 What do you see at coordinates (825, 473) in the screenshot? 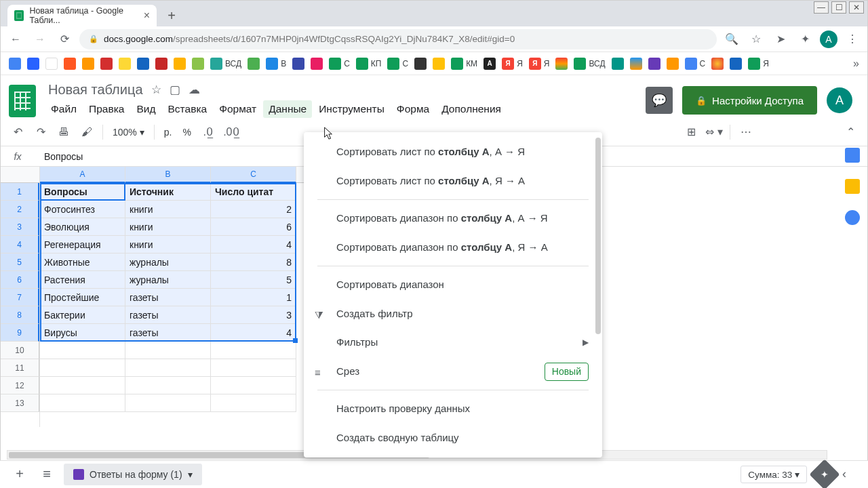
I see `explore-button: ✦` at bounding box center [825, 473].